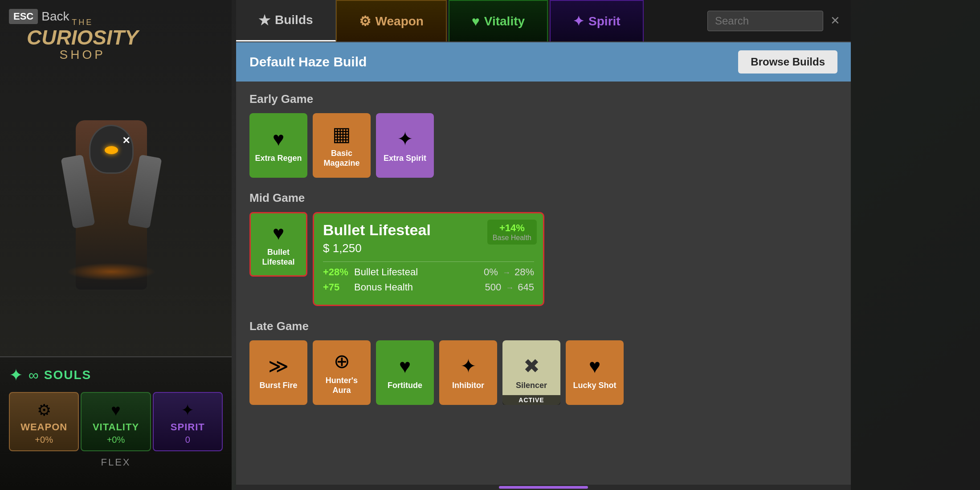 Image resolution: width=980 pixels, height=490 pixels. Describe the element at coordinates (578, 21) in the screenshot. I see `spirit-star-icon: ✦` at that location.